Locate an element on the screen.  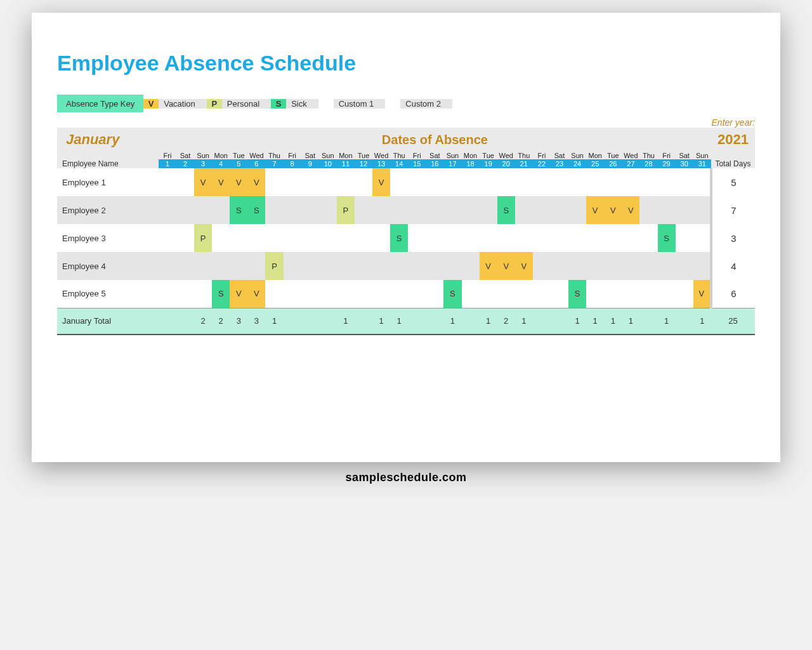
year-value: 2021 is located at coordinates (733, 140).